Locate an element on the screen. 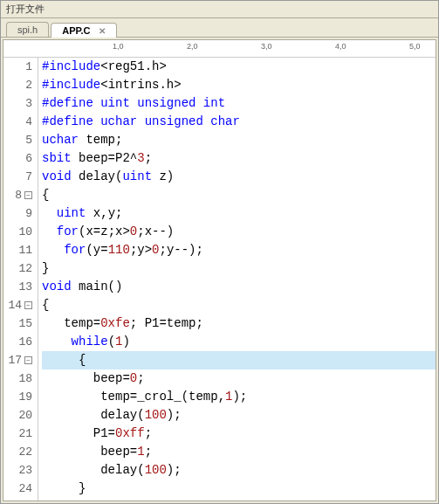  token-id: beep= is located at coordinates (86, 378).